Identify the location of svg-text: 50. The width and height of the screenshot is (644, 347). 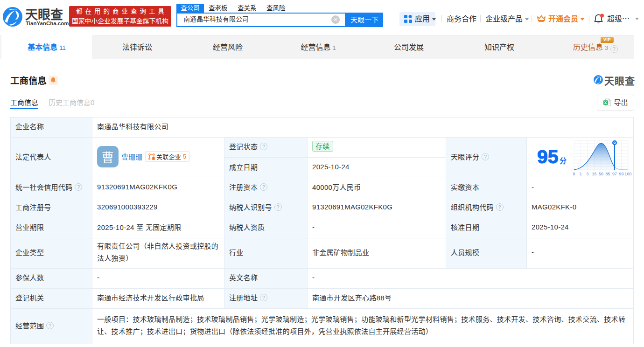
(601, 174).